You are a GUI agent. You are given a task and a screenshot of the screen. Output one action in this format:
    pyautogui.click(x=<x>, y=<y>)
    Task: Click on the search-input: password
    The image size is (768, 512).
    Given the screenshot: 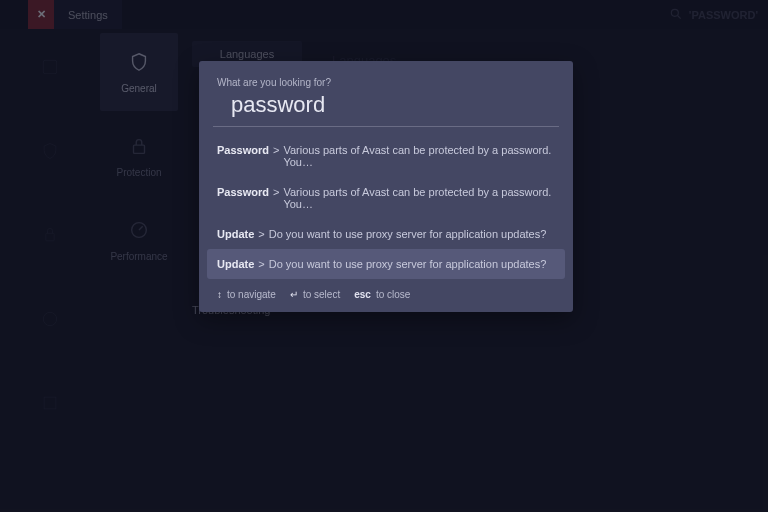 What is the action you would take?
    pyautogui.click(x=386, y=110)
    